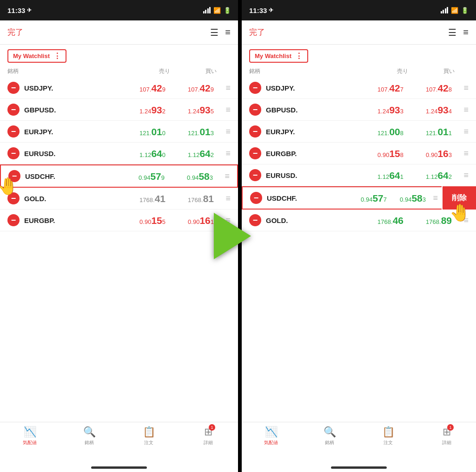  What do you see at coordinates (359, 220) in the screenshot?
I see `row-gold-right: − GOLD. 1768.46 1768.89 ≡` at bounding box center [359, 220].